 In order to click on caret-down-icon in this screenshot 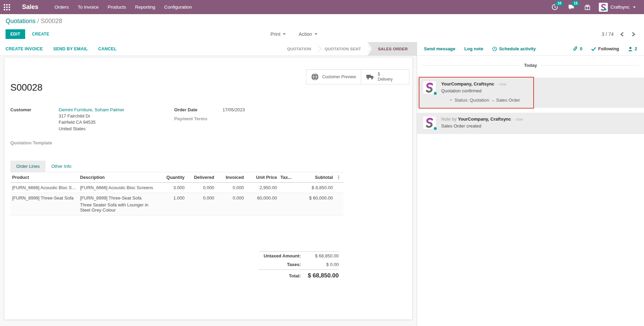, I will do `click(284, 34)`.